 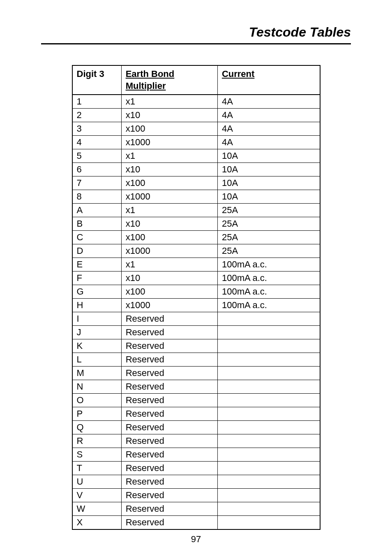 What do you see at coordinates (97, 428) in the screenshot?
I see `cell-digit: Q` at bounding box center [97, 428].